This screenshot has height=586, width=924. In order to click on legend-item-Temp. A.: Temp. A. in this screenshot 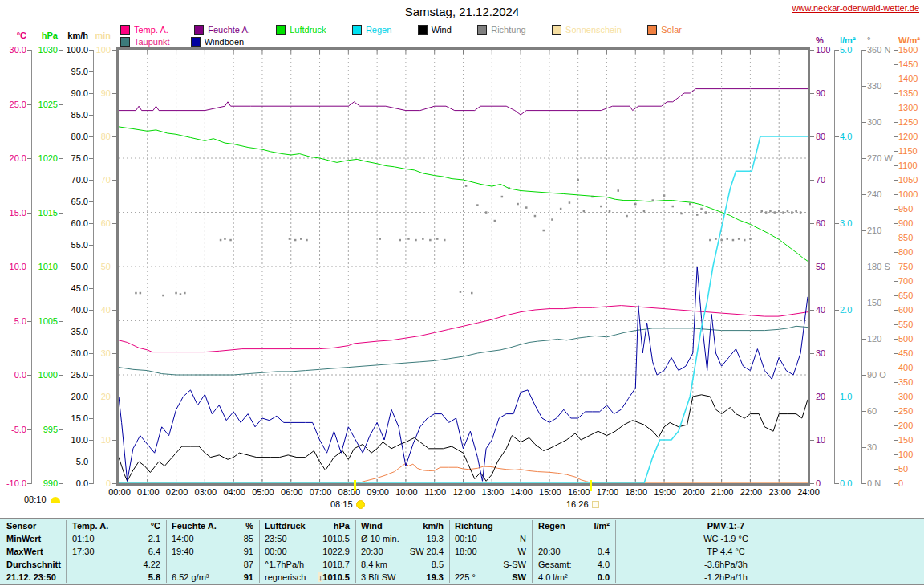, I will do `click(144, 30)`.